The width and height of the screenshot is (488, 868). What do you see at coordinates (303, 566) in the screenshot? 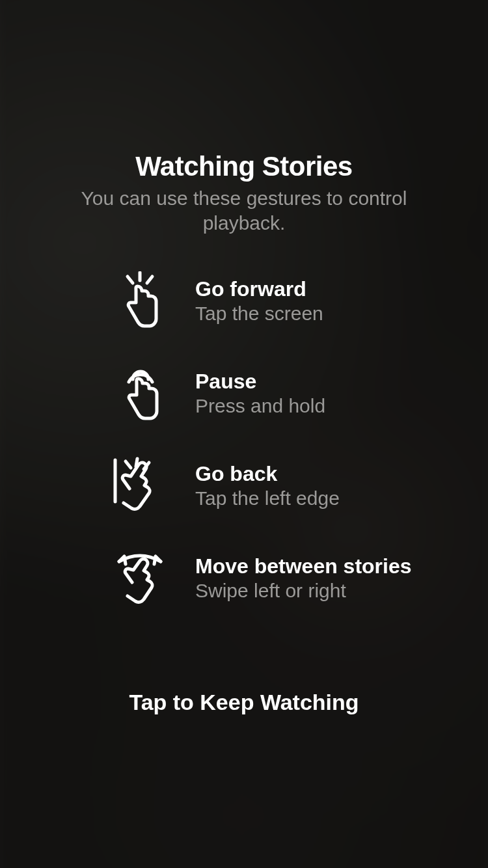
I see `gesture-item-title: Move between stories` at bounding box center [303, 566].